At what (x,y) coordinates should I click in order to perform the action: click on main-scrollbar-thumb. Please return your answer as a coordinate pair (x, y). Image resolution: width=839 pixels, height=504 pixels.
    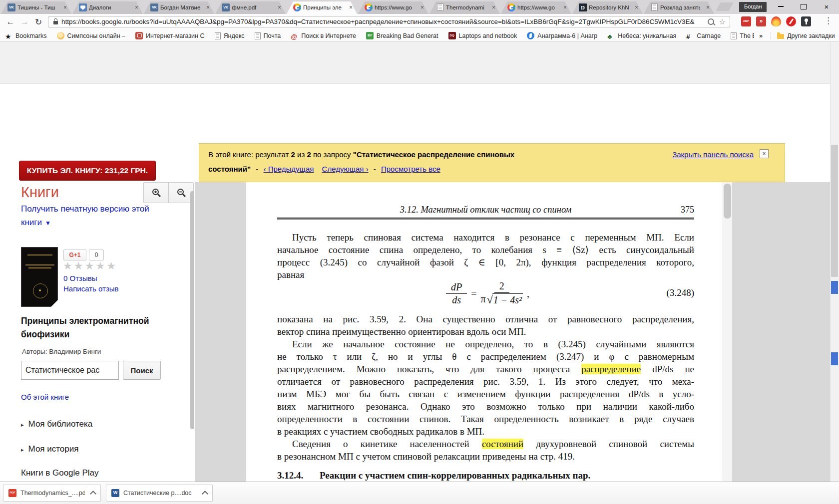
    Looking at the image, I should click on (835, 211).